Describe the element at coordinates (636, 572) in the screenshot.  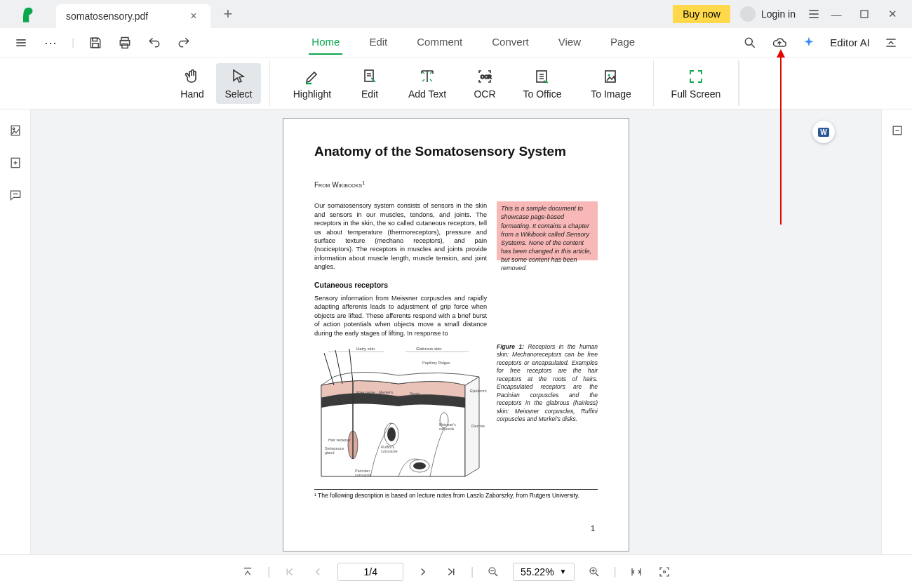
I see `fit-width-icon` at that location.